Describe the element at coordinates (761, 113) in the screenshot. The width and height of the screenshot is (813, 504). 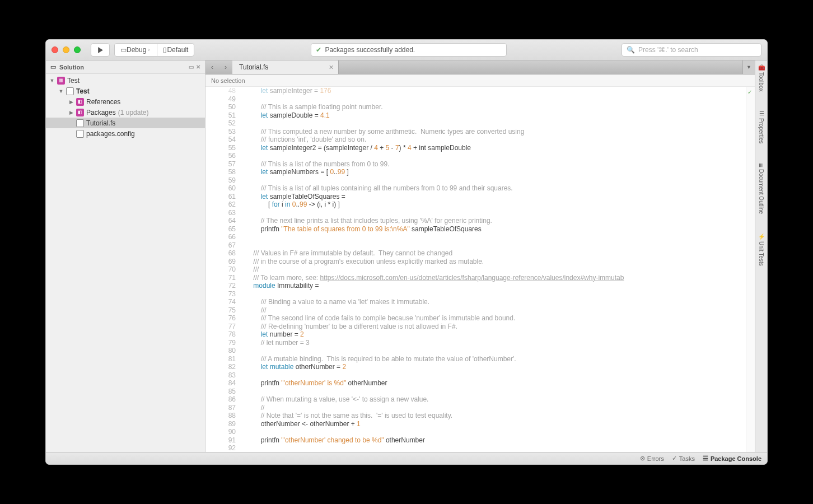
I see `properties-icon: ☰` at that location.